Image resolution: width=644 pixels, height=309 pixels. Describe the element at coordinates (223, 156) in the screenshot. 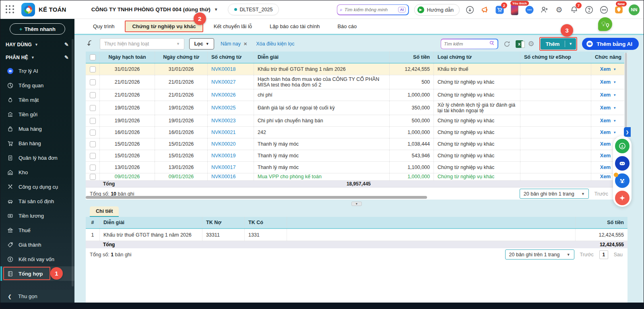

I see `doc-number-link: NVK00019` at that location.